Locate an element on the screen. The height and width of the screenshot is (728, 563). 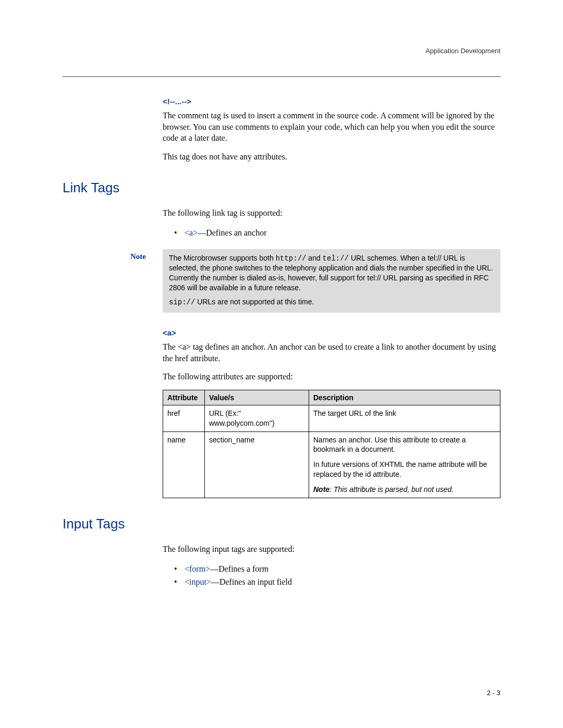
comment-desc-p1: The comment tag is used to insert a comm… is located at coordinates (332, 127).